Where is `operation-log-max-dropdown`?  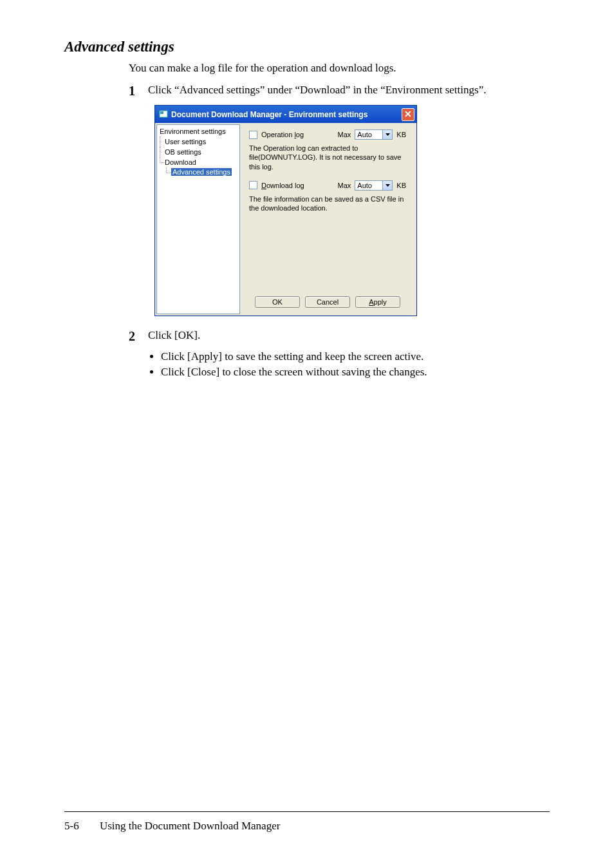
operation-log-max-dropdown is located at coordinates (387, 135).